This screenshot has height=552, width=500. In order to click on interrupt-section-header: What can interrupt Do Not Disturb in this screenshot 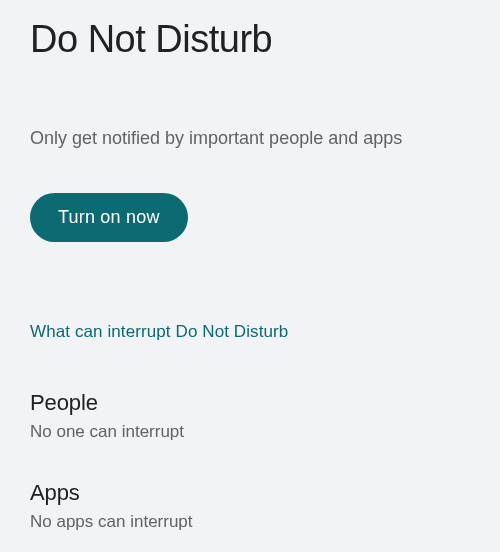, I will do `click(250, 332)`.